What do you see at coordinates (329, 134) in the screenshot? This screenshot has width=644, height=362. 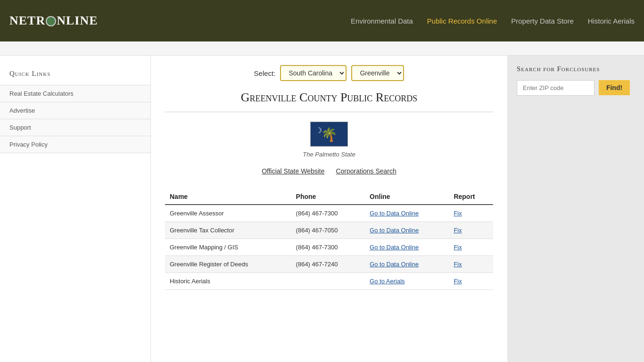 I see `state-flag: ☽ 🌴` at bounding box center [329, 134].